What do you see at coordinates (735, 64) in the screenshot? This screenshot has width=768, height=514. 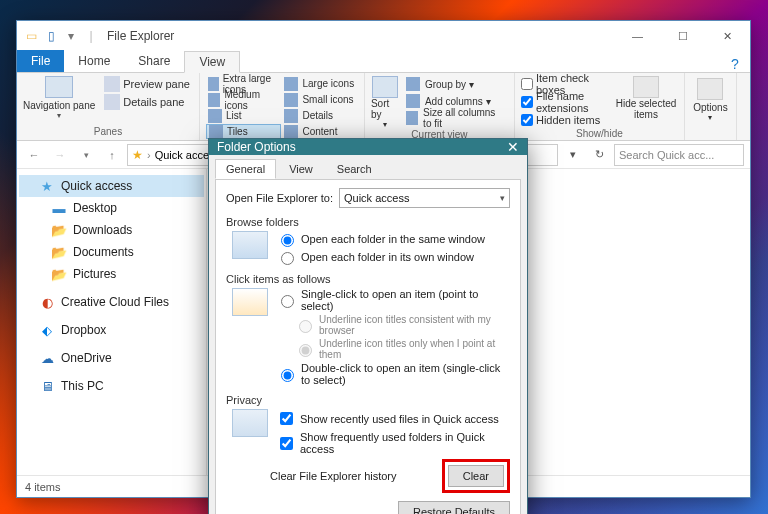 I see `help-icon: ?` at bounding box center [735, 64].